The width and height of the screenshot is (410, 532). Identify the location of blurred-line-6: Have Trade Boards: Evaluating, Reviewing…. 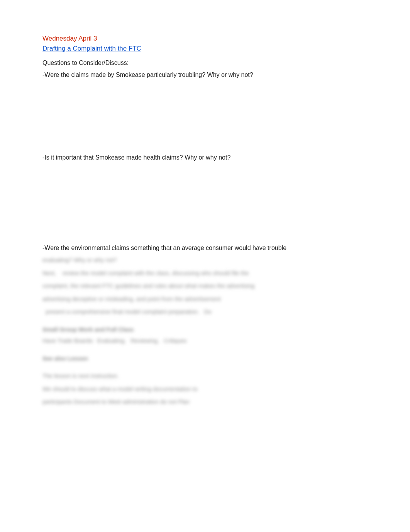
(205, 341).